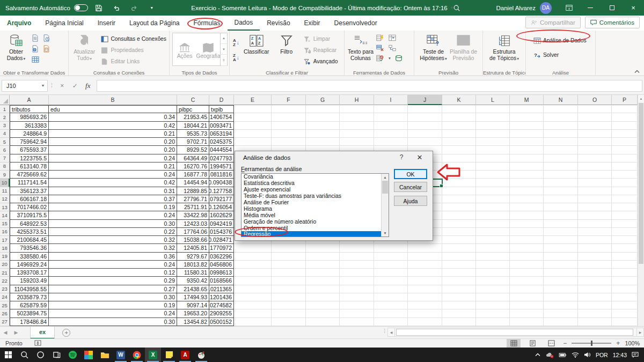 The height and width of the screenshot is (362, 644). Describe the element at coordinates (527, 100) in the screenshot. I see `column-header-M: M` at that location.